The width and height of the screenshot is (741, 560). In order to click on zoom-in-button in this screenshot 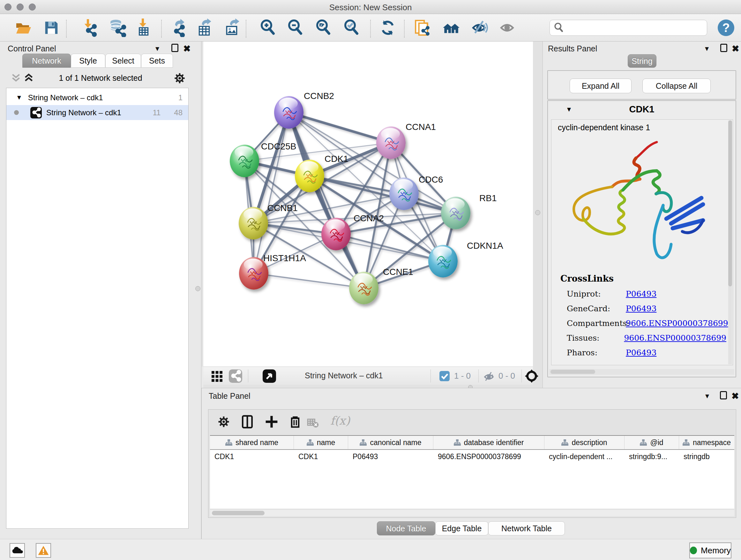, I will do `click(269, 28)`.